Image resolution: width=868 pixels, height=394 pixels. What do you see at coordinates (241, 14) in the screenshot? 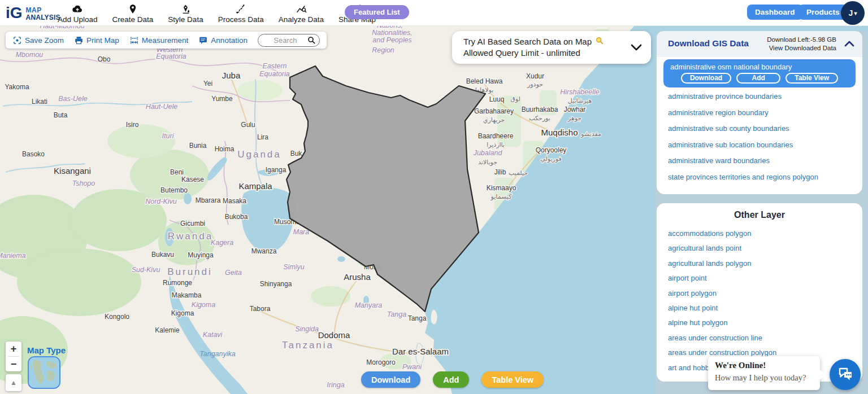
I see `nav-item-process-data: Process Data` at bounding box center [241, 14].